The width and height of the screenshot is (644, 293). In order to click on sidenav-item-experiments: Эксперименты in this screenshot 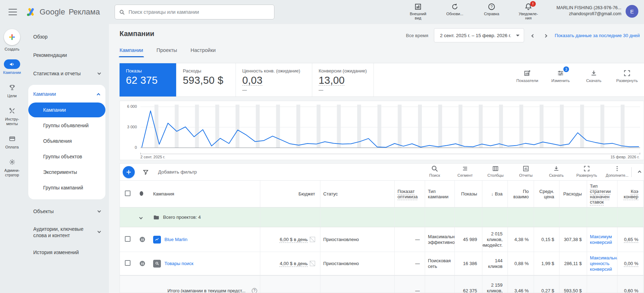, I will do `click(67, 172)`.